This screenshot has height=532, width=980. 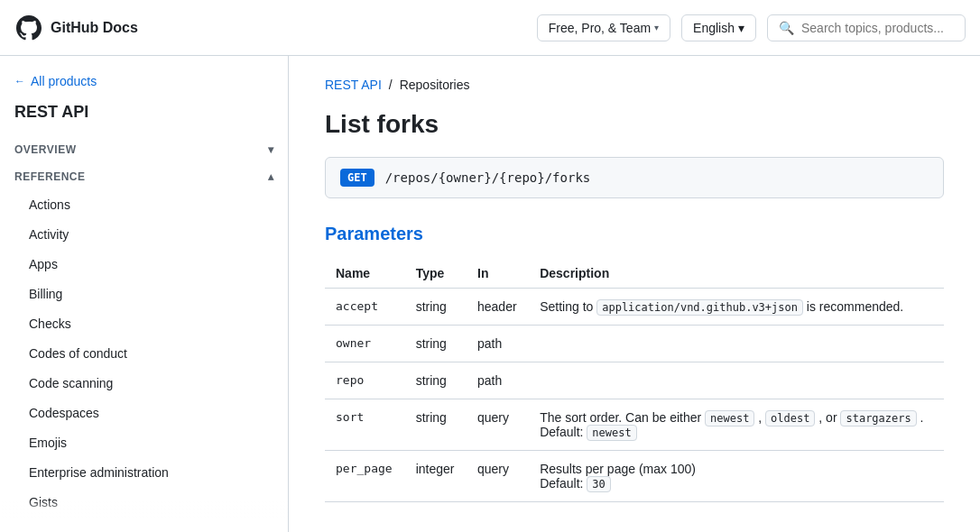 What do you see at coordinates (714, 28) in the screenshot?
I see `language-label: English` at bounding box center [714, 28].